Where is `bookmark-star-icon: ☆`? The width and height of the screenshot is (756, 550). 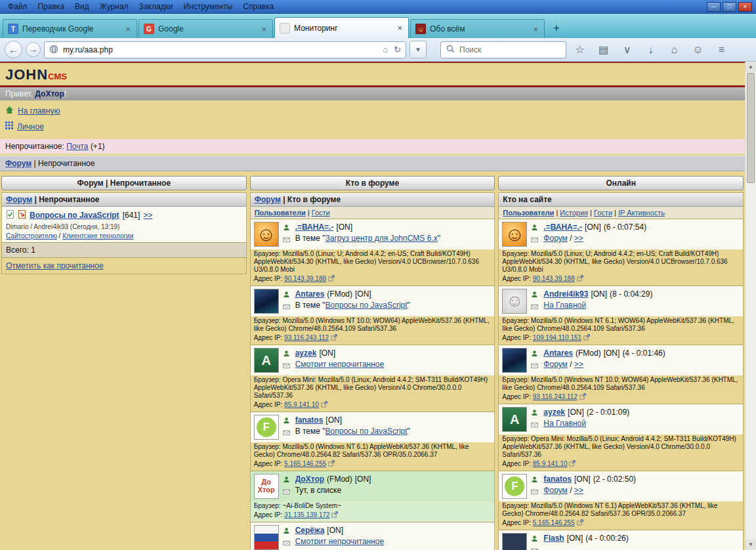
bookmark-star-icon: ☆ is located at coordinates (580, 50).